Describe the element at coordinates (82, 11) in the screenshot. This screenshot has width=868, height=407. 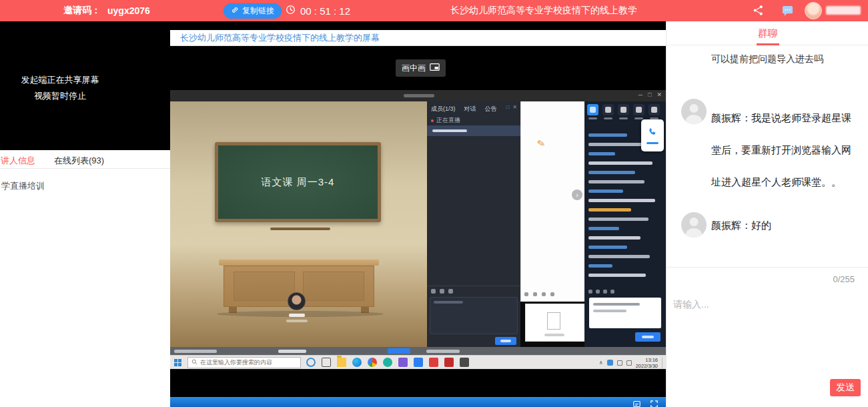
I see `invite-code-label: 邀请码：` at that location.